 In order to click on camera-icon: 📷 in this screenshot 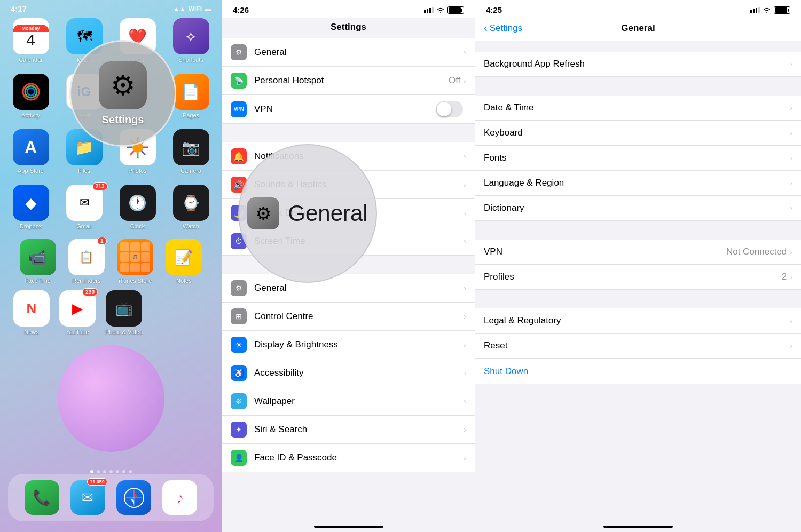, I will do `click(191, 147)`.